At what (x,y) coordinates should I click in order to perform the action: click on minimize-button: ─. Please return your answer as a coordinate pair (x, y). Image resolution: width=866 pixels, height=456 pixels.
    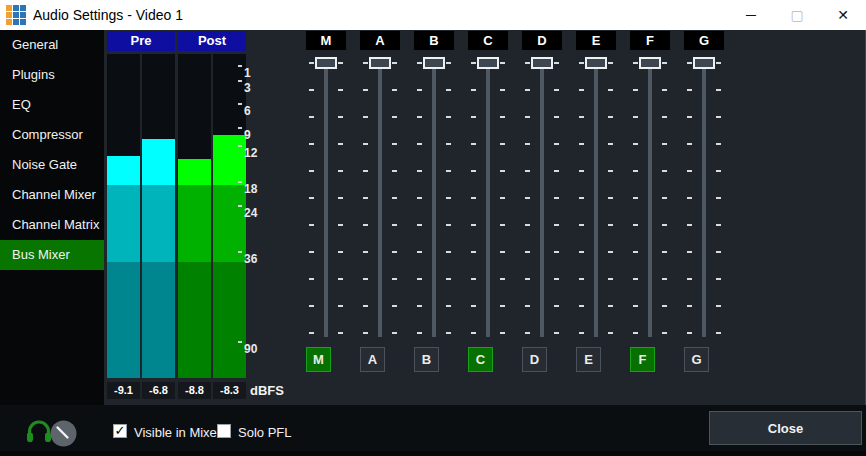
    Looking at the image, I should click on (751, 15).